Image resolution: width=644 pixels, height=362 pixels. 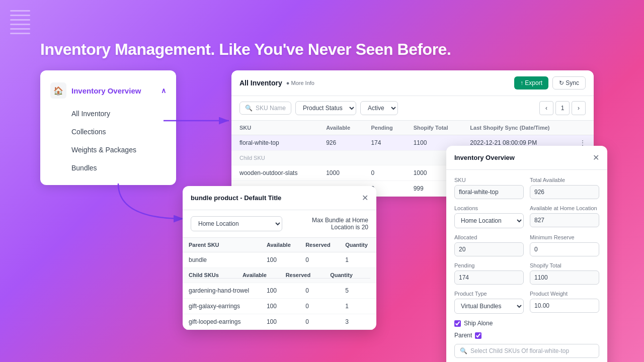 I want to click on shopify-total-input, so click(x=565, y=278).